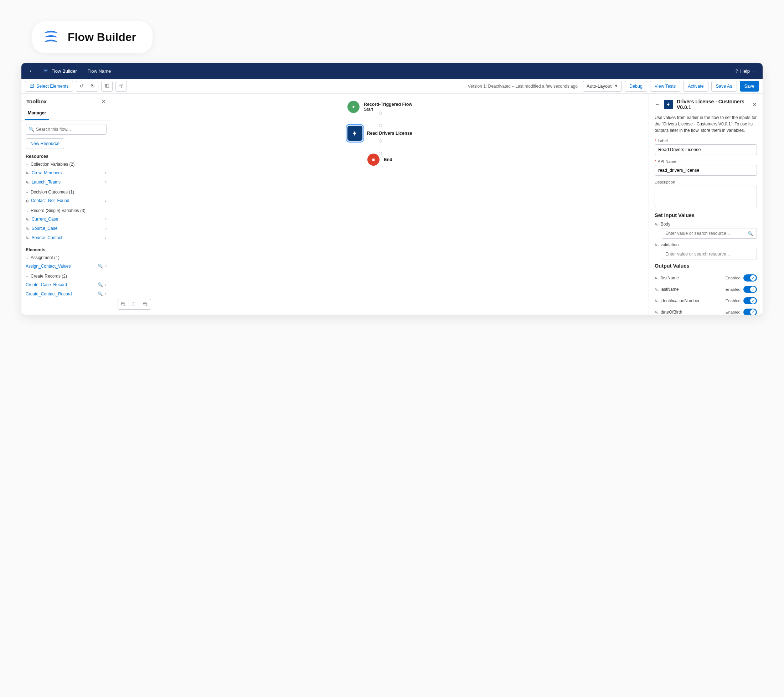  Describe the element at coordinates (388, 104) in the screenshot. I see `start-node-title: Record-Triggered Flow` at that location.